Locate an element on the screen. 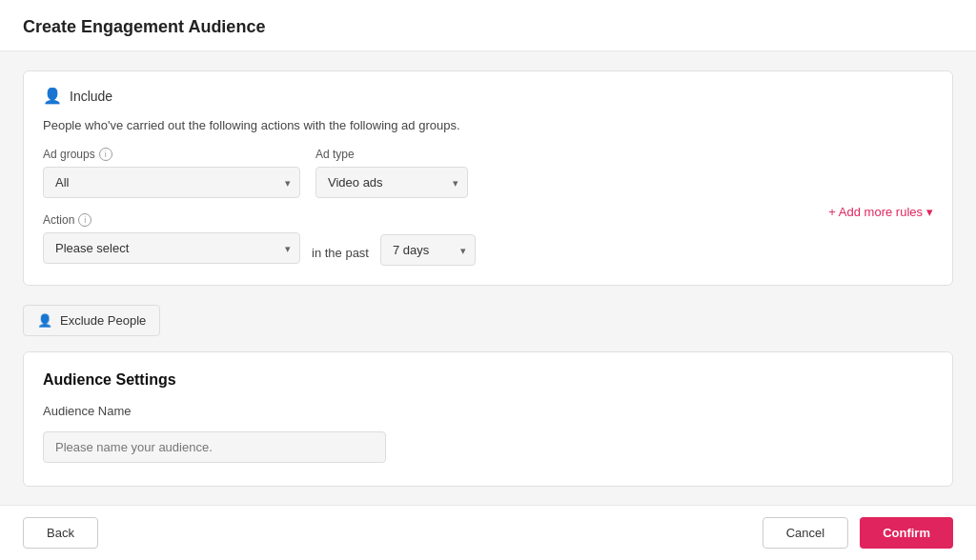 This screenshot has width=976, height=560. ad-type-select: Video ads Image ads Spark ads is located at coordinates (392, 183).